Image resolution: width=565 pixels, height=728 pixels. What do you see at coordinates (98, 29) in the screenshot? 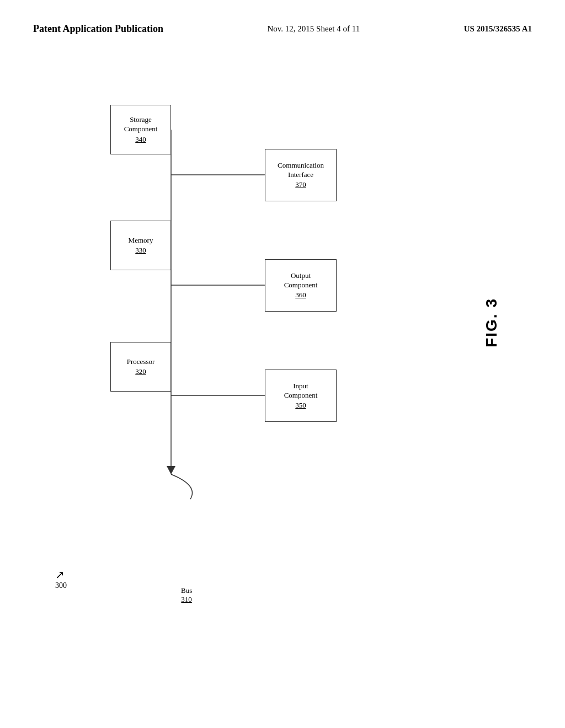
I see `publication-title: Patent Application Publication` at bounding box center [98, 29].